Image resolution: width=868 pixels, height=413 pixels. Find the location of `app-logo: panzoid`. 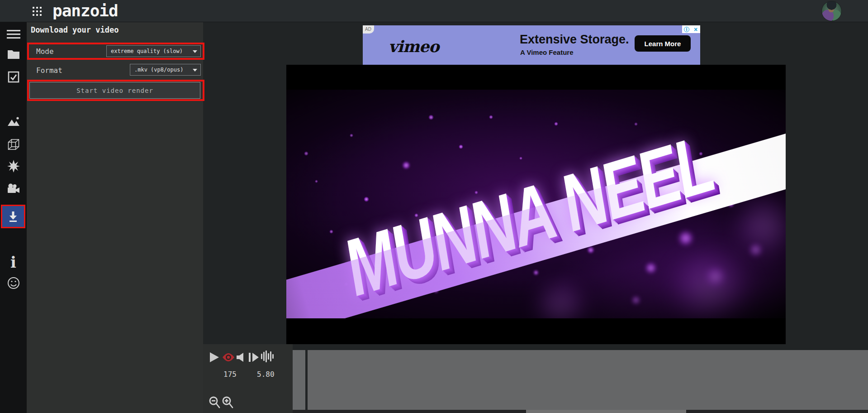

app-logo: panzoid is located at coordinates (85, 11).